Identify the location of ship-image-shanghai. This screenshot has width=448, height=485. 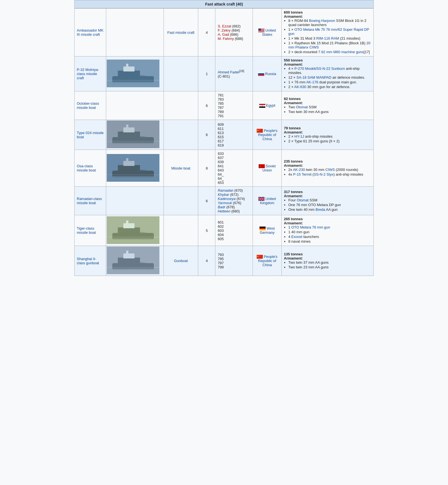
(133, 260).